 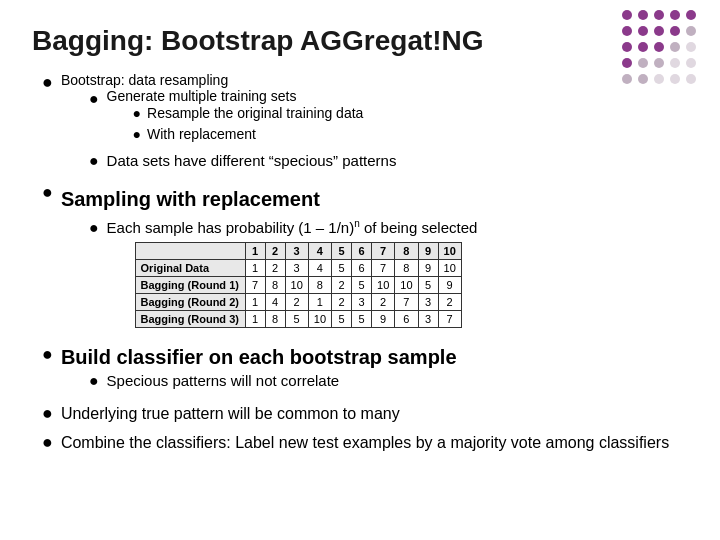 I want to click on bullet-resample: ● Resample the original training data, so click(x=248, y=114).